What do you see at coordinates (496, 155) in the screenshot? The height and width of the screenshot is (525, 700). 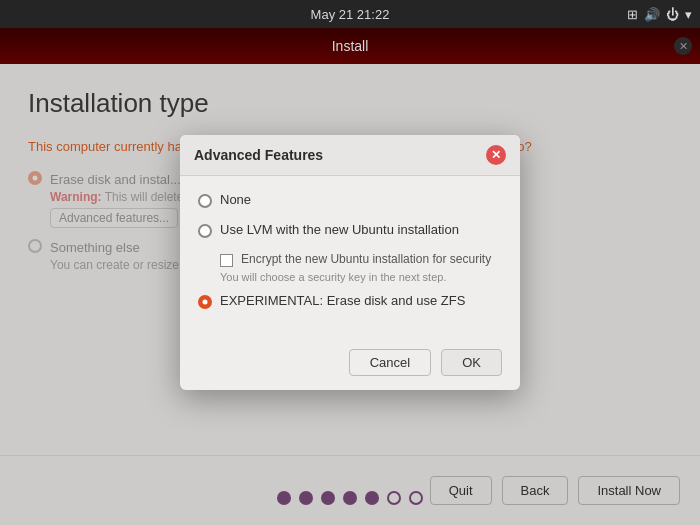 I see `modal-close-button: ✕` at bounding box center [496, 155].